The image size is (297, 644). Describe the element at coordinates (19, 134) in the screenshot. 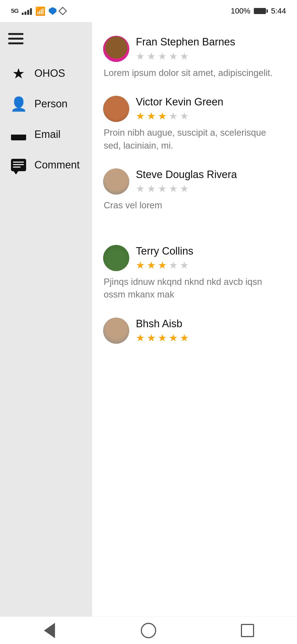

I see `email-icon` at that location.